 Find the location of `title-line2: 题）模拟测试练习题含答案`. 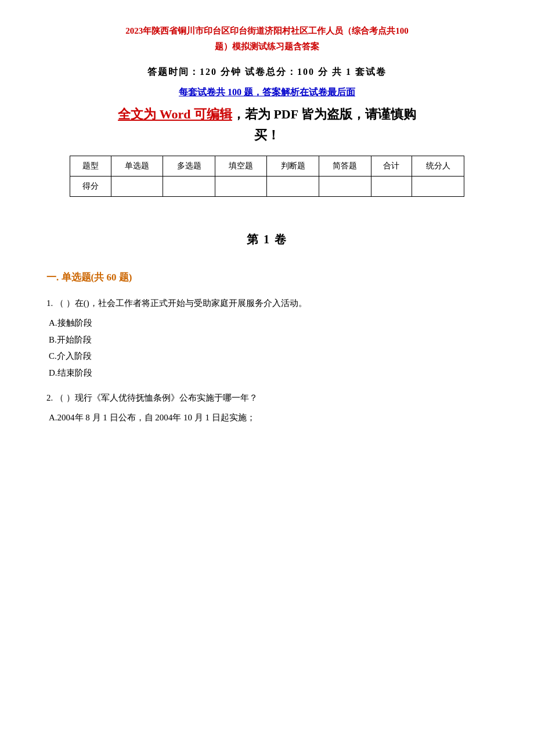

title-line2: 题）模拟测试练习题含答案 is located at coordinates (267, 46).